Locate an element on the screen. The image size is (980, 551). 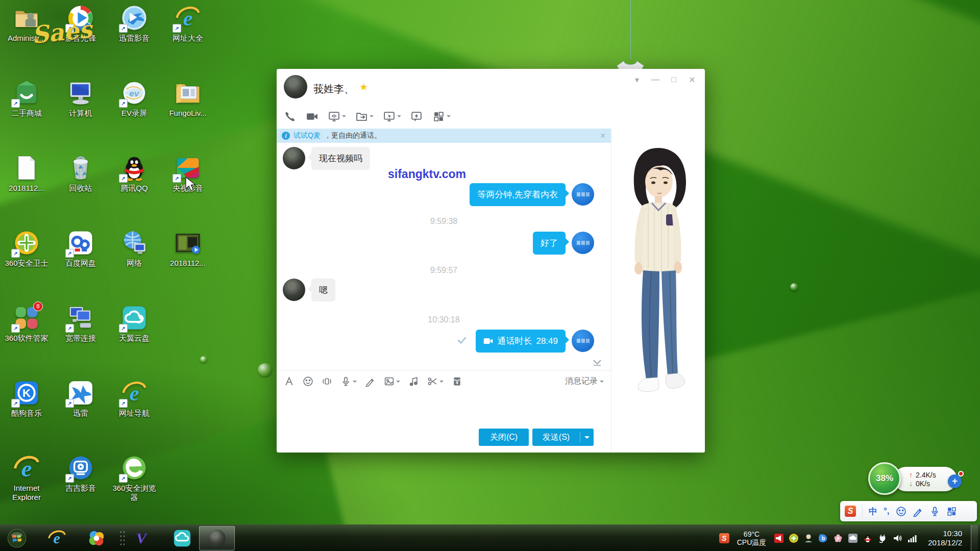
cpu-temperature: 69°C CPU温度 is located at coordinates (752, 538).